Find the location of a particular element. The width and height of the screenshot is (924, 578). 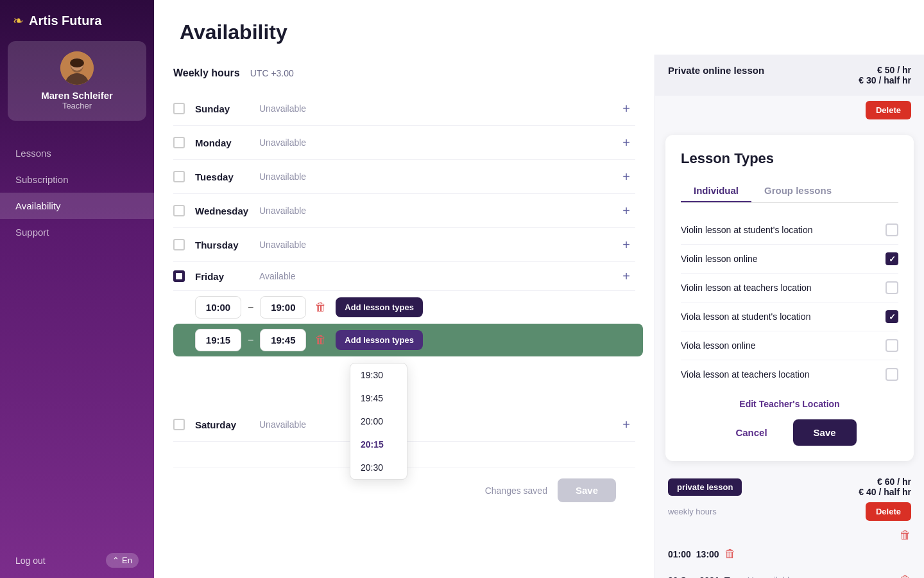

avatar is located at coordinates (77, 68).